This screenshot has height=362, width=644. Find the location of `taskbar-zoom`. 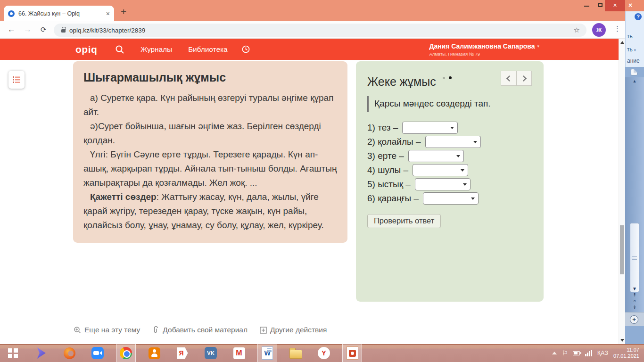

taskbar-zoom is located at coordinates (98, 353).